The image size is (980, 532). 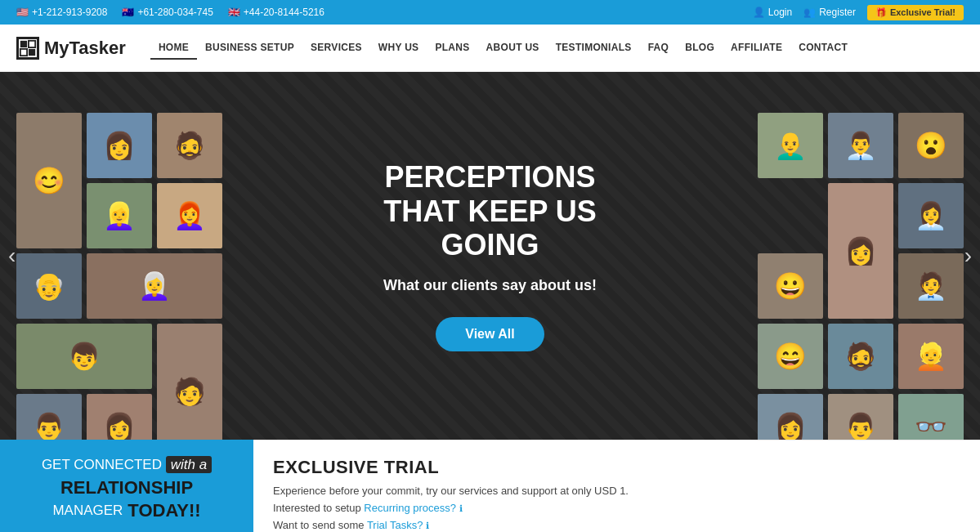 I want to click on photo-right-7: 🧑‍💼, so click(x=931, y=286).